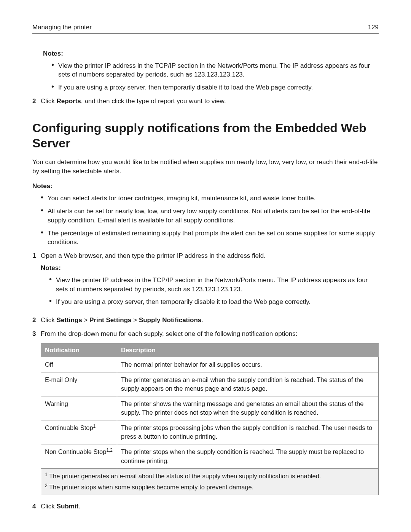 The height and width of the screenshot is (532, 411). What do you see at coordinates (211, 71) in the screenshot?
I see `top-notes-block: Notes: View the printer IP address in th…` at bounding box center [211, 71].